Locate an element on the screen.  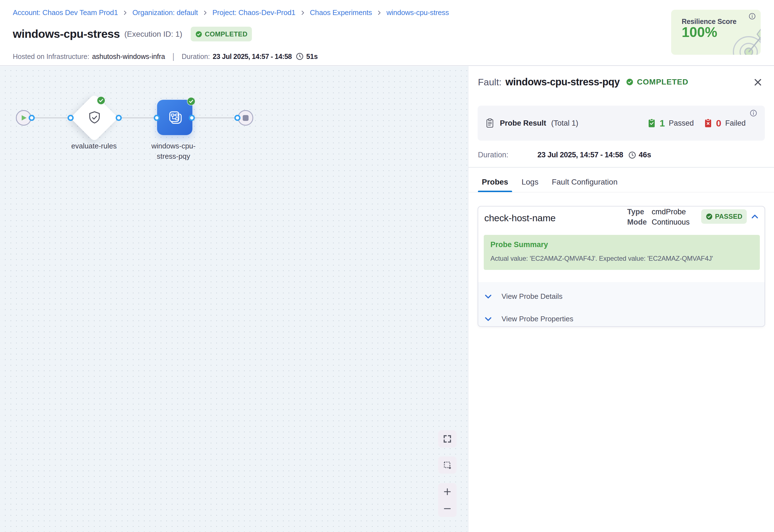
panel-duration-value: 23 Jul 2025, 14:57 - 14:58 is located at coordinates (580, 155).